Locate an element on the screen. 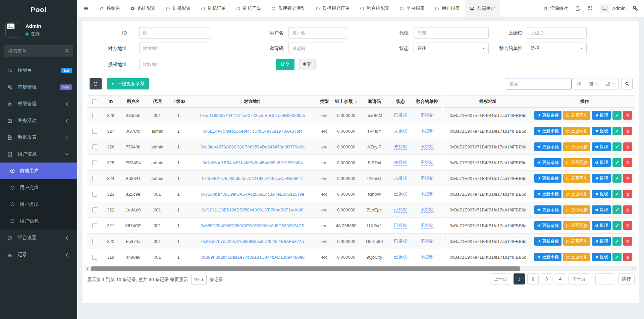  address-link: 0x685D204068C85f0CfED0D060f0e8d8D5390674… is located at coordinates (253, 226).